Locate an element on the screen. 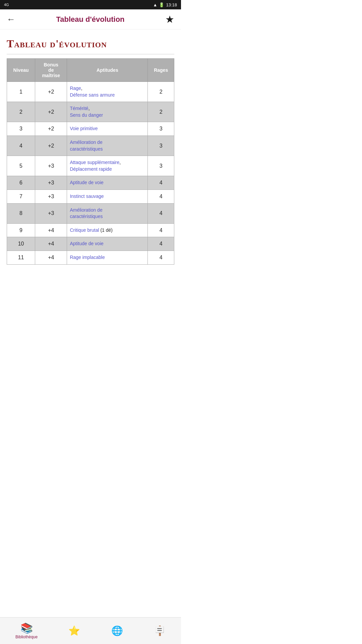 This screenshot has height=644, width=362. cell-niveau: 6 is located at coordinates (21, 183).